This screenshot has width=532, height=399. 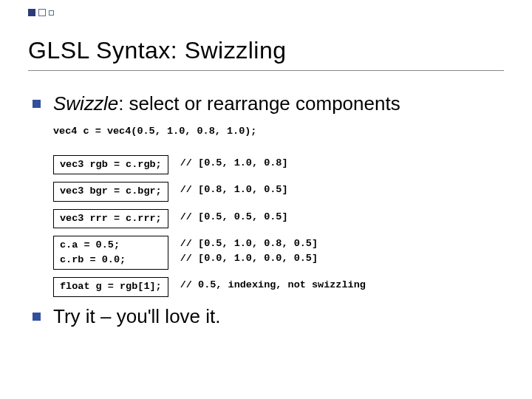 I want to click on code-cell: c.a = 0.5; c.rb = 0.0;, so click(x=111, y=253).